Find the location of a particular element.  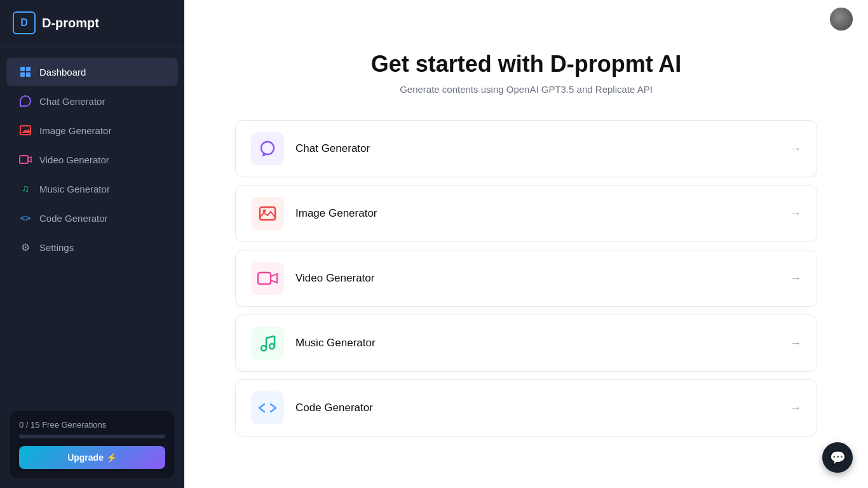

sidebar-header: D D-prompt is located at coordinates (92, 23).